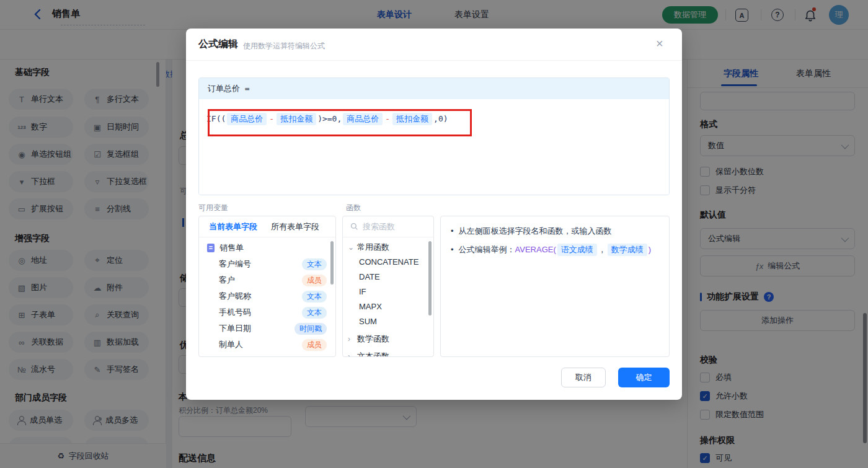 This screenshot has width=868, height=468. I want to click on functions-label: 函数, so click(353, 208).